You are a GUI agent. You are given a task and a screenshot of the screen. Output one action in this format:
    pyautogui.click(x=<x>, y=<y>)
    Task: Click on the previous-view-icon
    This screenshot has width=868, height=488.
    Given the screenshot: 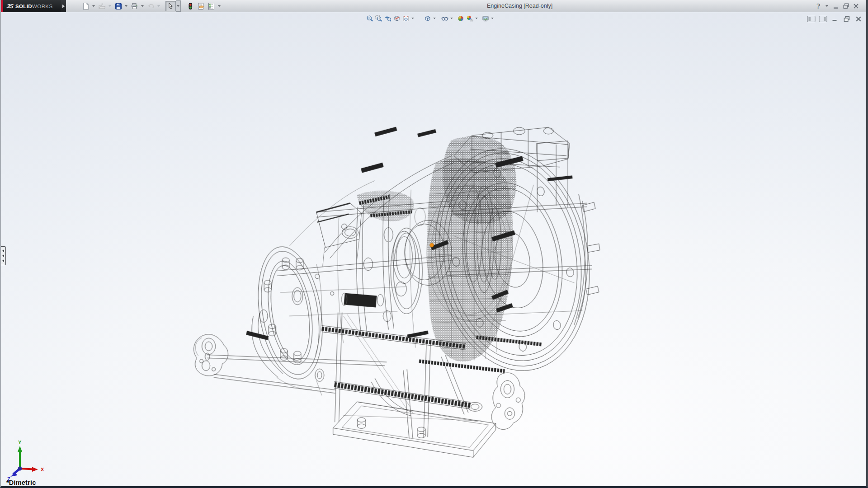 What is the action you would take?
    pyautogui.click(x=388, y=19)
    